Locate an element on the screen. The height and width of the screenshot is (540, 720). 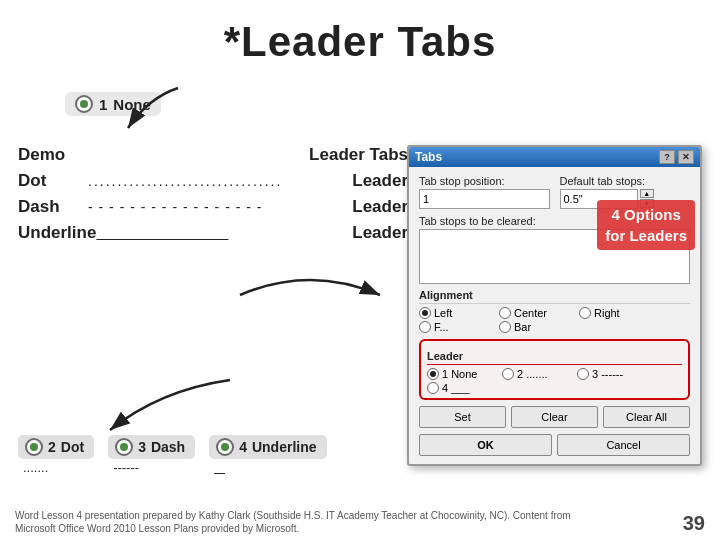
clear-button: Clear is located at coordinates (554, 417).